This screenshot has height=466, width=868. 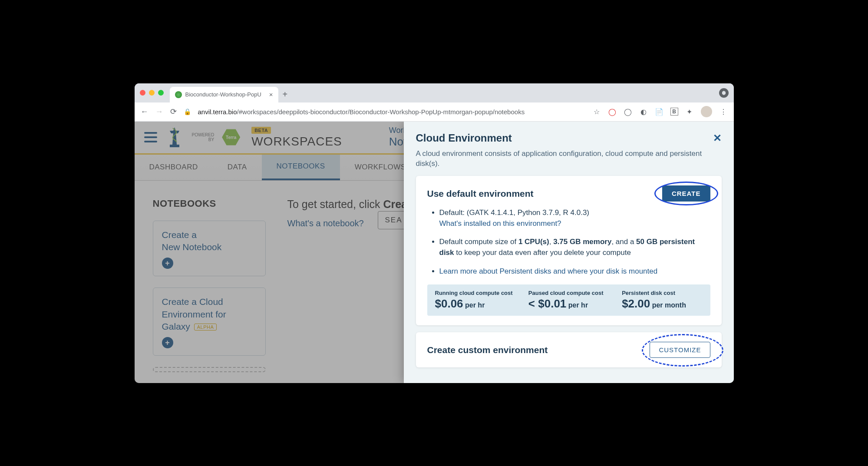 I want to click on disk-cost-value: $2.00 per month, so click(x=662, y=304).